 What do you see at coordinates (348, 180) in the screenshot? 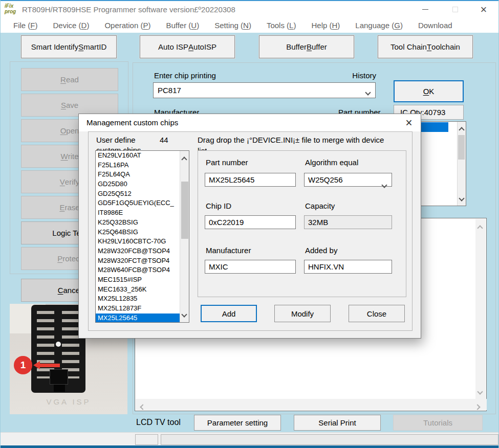
I see `algorithm-equal-combobox: W25Q256` at bounding box center [348, 180].